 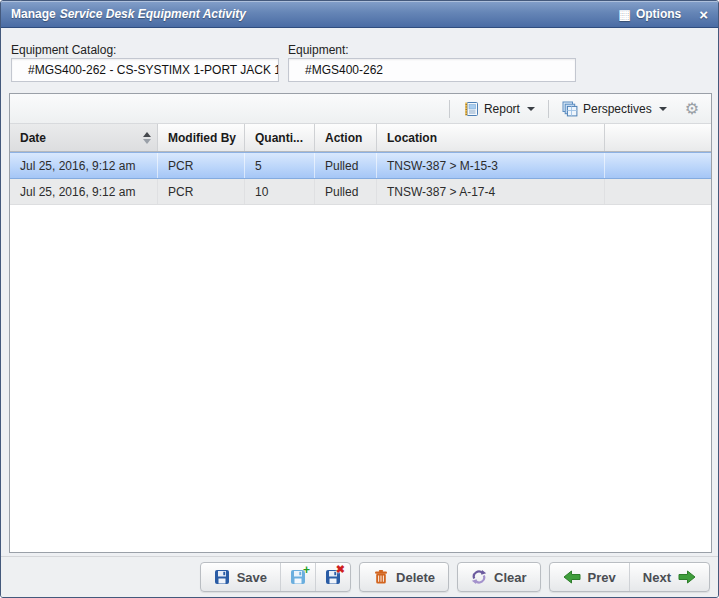 What do you see at coordinates (222, 577) in the screenshot?
I see `save-icon` at bounding box center [222, 577].